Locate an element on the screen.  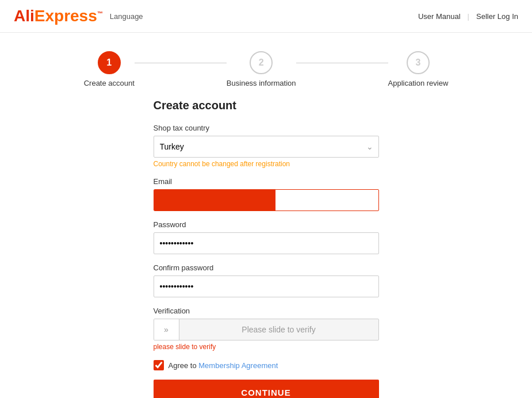
seller-login-link: Seller Log In is located at coordinates (497, 16).